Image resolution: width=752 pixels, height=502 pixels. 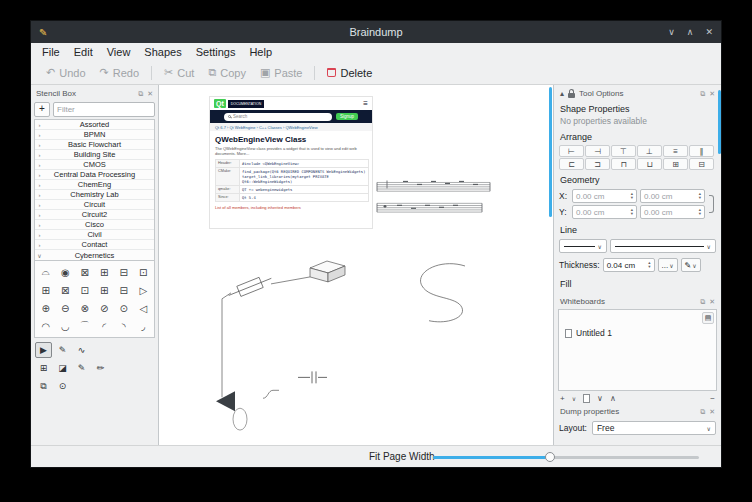 I want to click on list-view-icon: ▤, so click(x=708, y=318).